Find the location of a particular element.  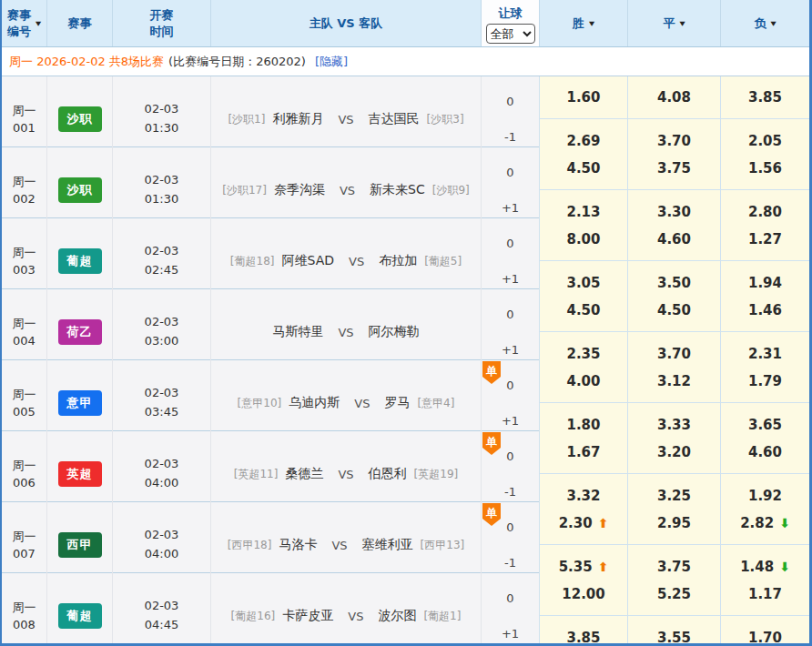

match-time: 03:45 is located at coordinates (162, 413).